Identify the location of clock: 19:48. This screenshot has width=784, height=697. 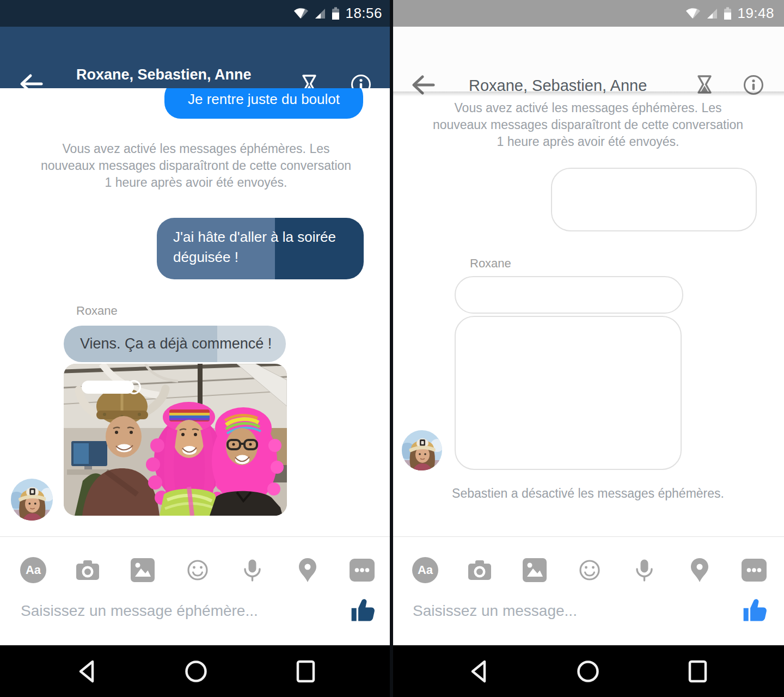
(756, 13).